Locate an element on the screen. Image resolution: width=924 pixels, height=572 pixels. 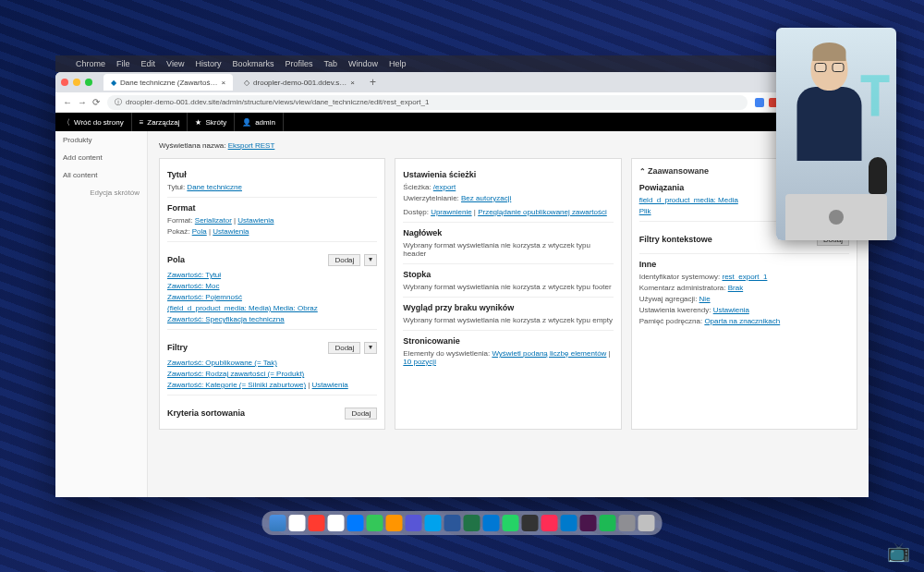
dock-trash-icon is located at coordinates (647, 523).